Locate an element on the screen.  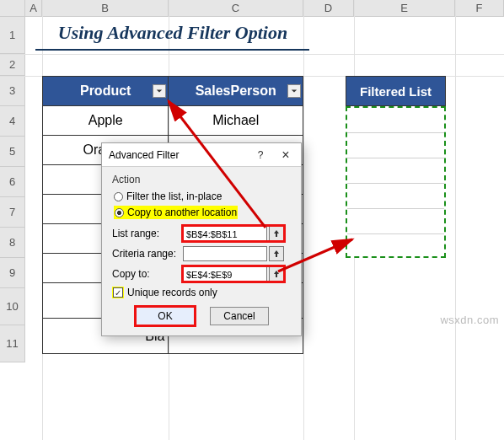
row-header-6: 6 is located at coordinates (13, 182).